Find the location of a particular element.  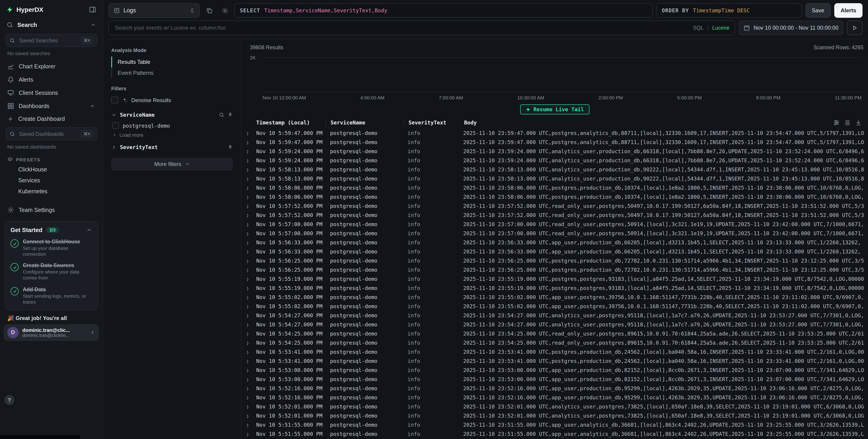

table-row: ❯Nov 10 5:57:52.000 PMpostgresql-demoinf… is located at coordinates (555, 215).